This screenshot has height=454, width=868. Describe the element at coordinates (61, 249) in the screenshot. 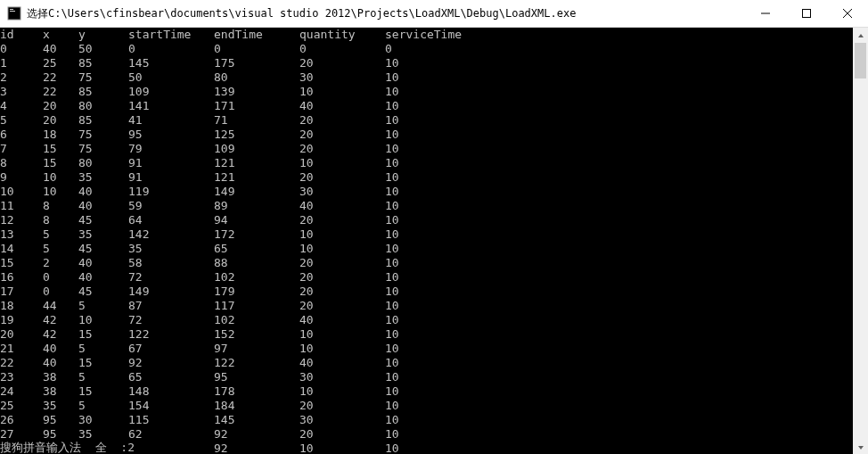

I see `cell-x: 5` at that location.